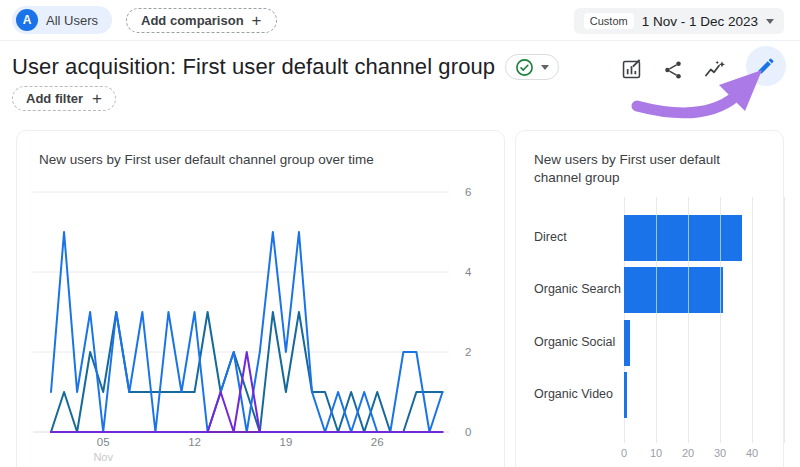  I want to click on report-status-dropdown, so click(532, 67).